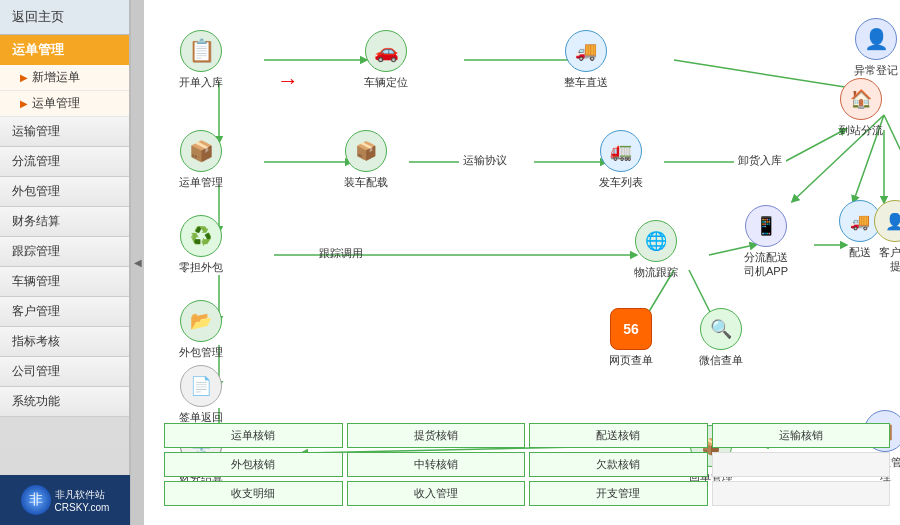  I want to click on sidebar-item-fenliu: 分流管理, so click(64, 162).